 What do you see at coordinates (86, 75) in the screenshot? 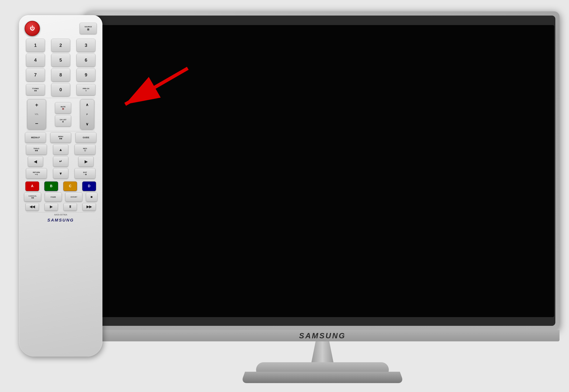
I see `button-9: 9` at bounding box center [86, 75].